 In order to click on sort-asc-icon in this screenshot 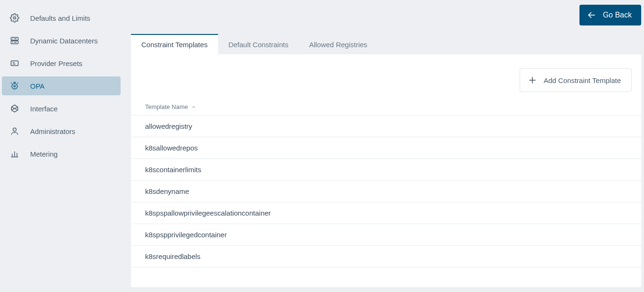, I will do `click(194, 107)`.